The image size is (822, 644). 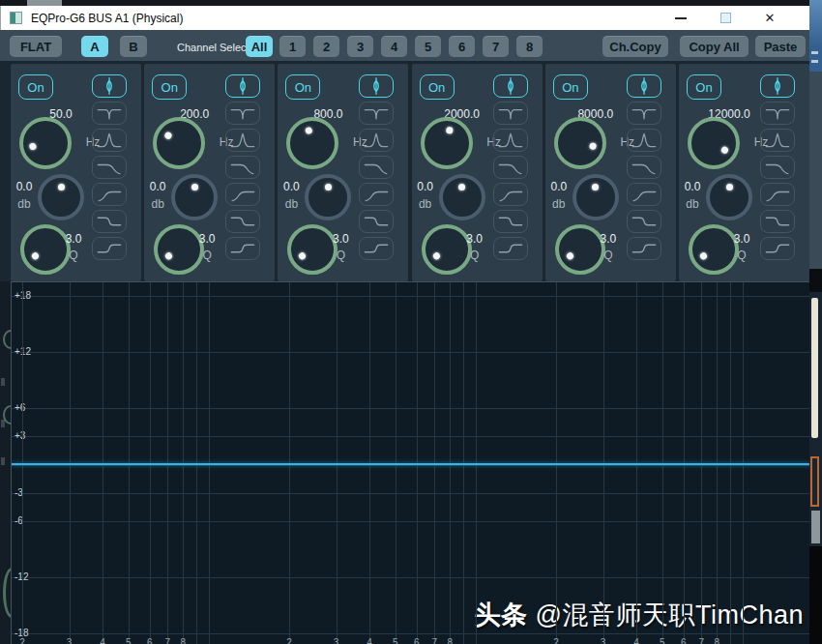 What do you see at coordinates (158, 204) in the screenshot?
I see `band-gain-unit: db` at bounding box center [158, 204].